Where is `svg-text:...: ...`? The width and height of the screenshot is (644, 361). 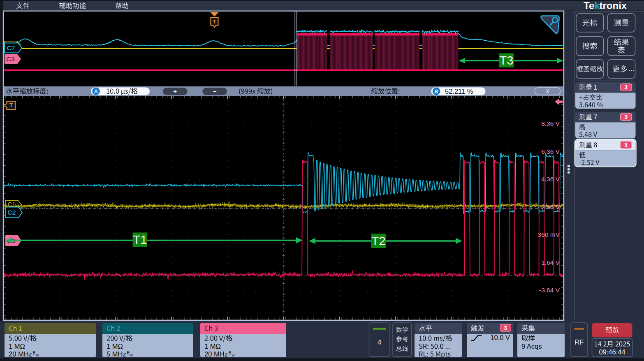
svg-text:...: ... is located at coordinates (632, 68).